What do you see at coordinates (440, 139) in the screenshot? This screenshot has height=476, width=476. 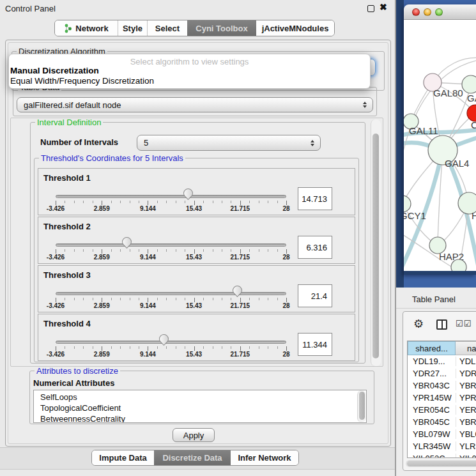 I see `network-window: GAL80GACGAL11GAL4GCY1HHAP2` at bounding box center [440, 139].